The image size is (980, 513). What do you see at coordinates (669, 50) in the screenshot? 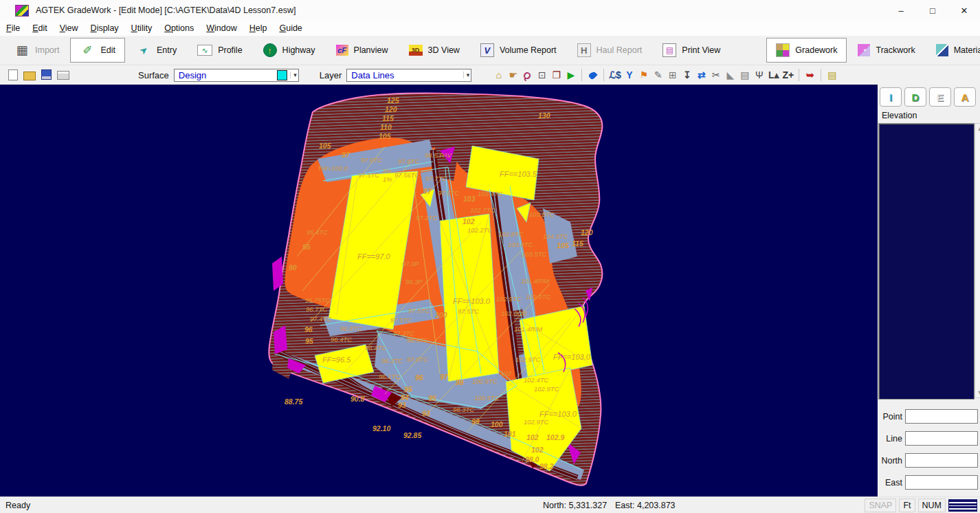
I see `print-icon: ▤` at bounding box center [669, 50].